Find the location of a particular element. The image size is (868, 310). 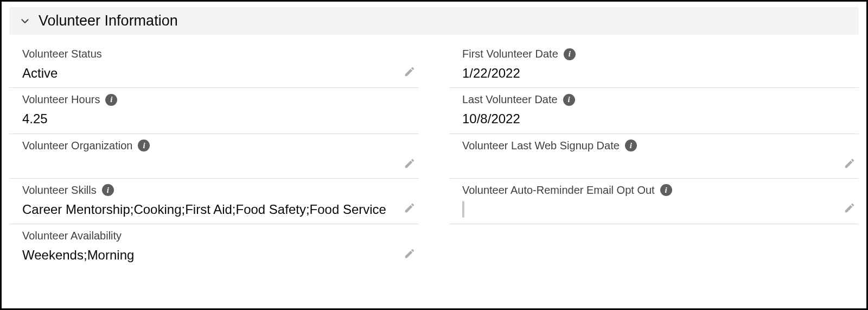

field-volunteer-organization: Volunteer Organization i is located at coordinates (214, 156).